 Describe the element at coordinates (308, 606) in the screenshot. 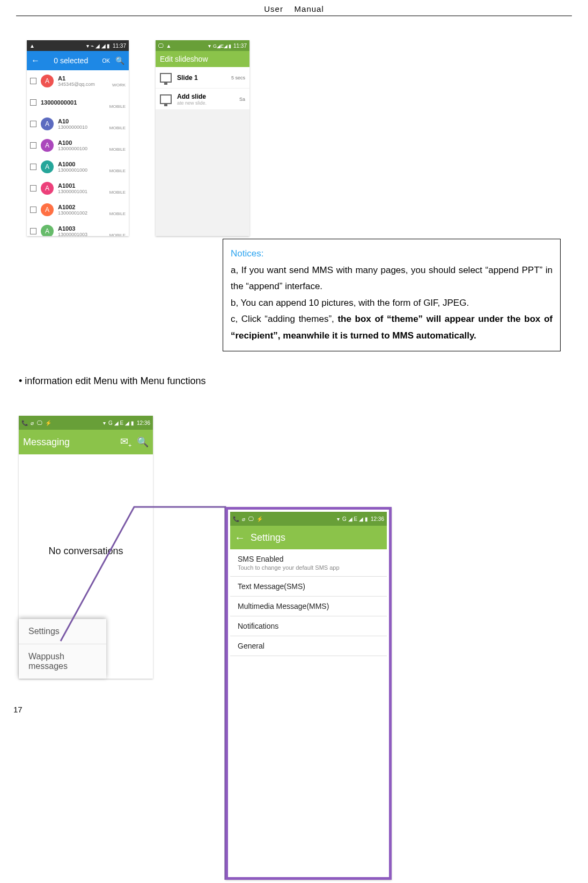

I see `settings-row-title: Multimedia Message(MMS)` at that location.